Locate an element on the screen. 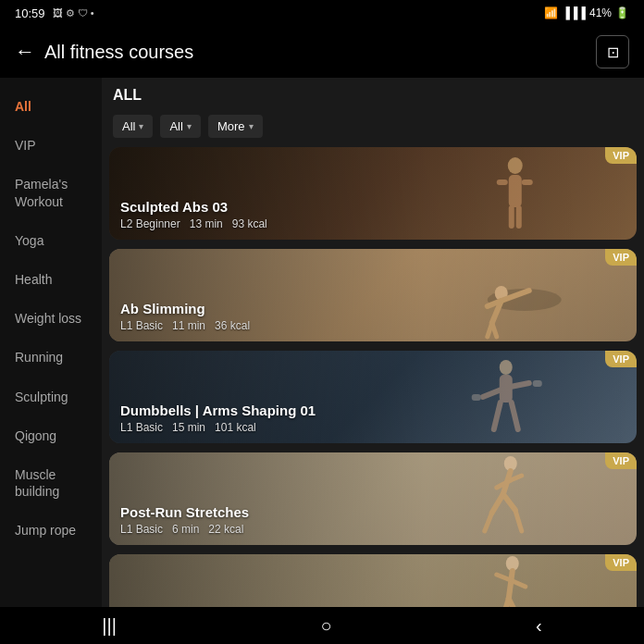 The height and width of the screenshot is (644, 644). course-title: Running Warm-Up is located at coordinates (181, 607).